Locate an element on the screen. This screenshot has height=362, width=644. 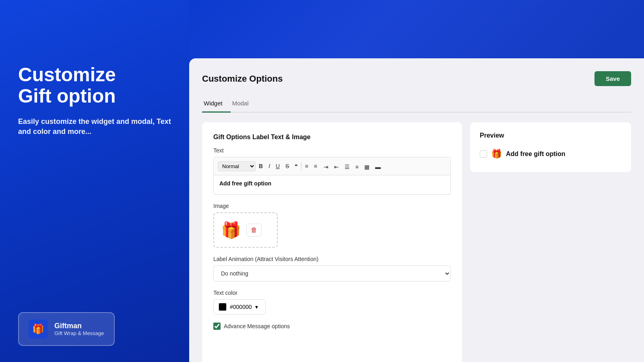
color-dropdown-icon: ▾ is located at coordinates (257, 307).